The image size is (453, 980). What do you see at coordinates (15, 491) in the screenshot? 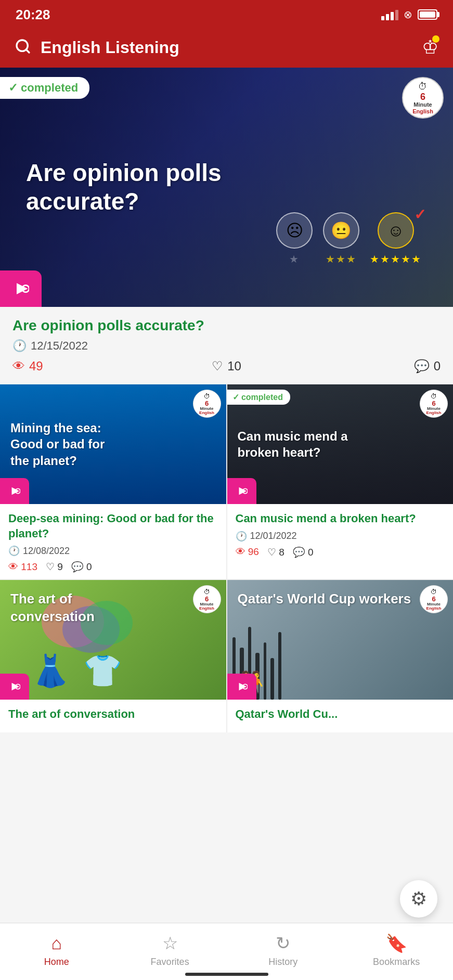
I see `grid-play-deep-sea` at bounding box center [15, 491].